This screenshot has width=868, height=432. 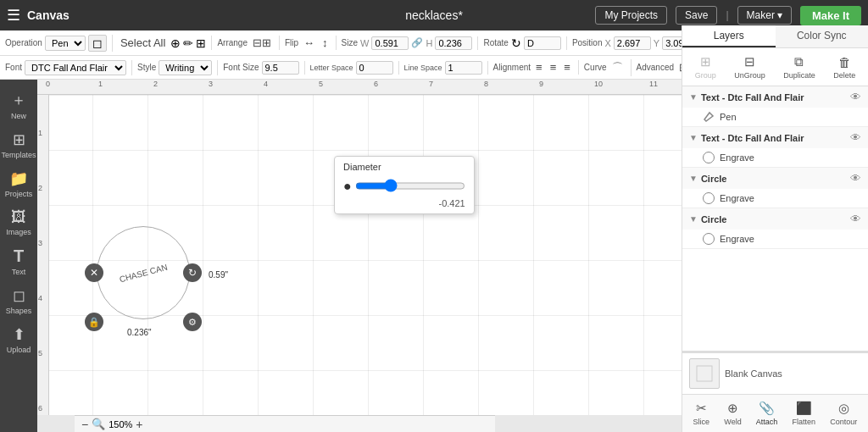 What do you see at coordinates (775, 219) in the screenshot?
I see `layers-list: ▼ Text - Dtc Fall And Flair 👁 Pen ▼ Text…` at bounding box center [775, 219].